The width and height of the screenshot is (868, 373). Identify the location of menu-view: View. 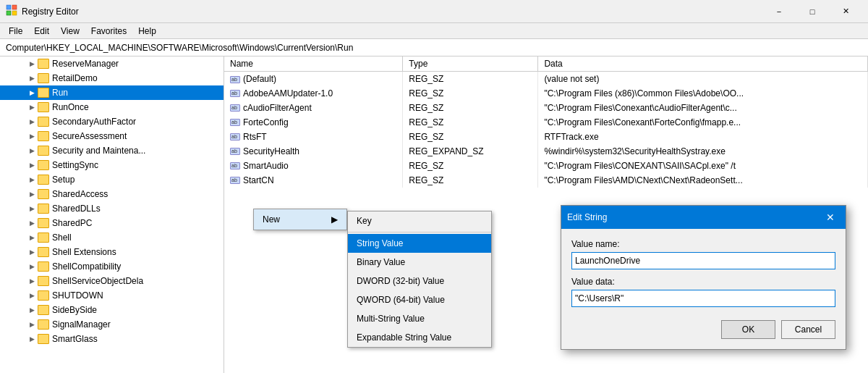
(70, 31).